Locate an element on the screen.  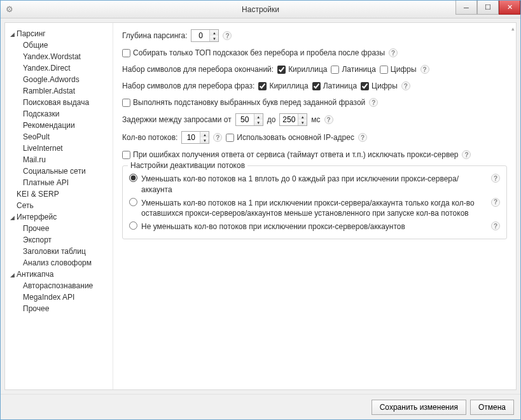
threads-input is located at coordinates (191, 137).